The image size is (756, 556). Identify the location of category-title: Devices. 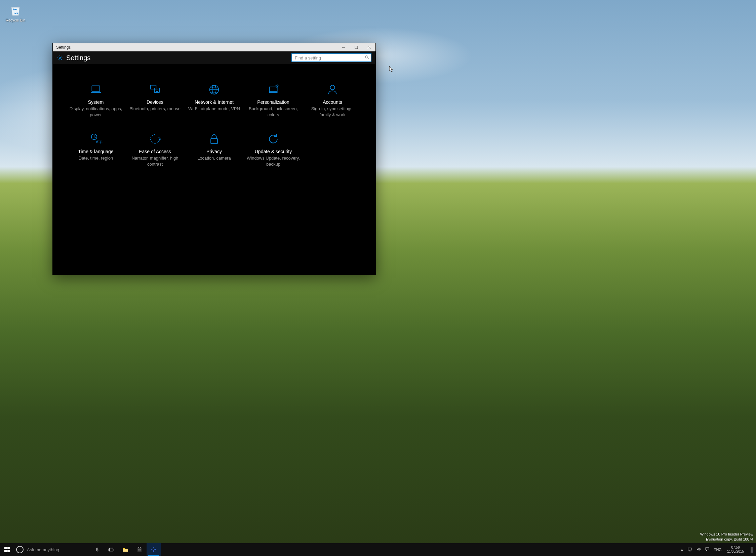
(155, 102).